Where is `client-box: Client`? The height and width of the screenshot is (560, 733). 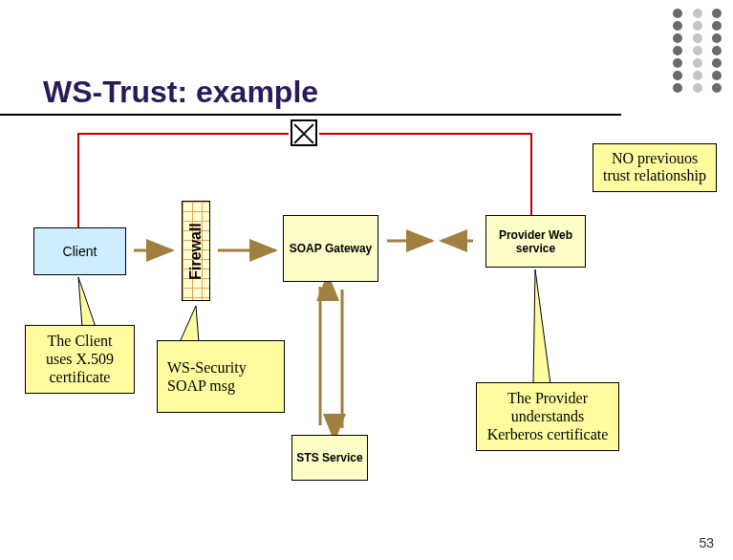 client-box: Client is located at coordinates (80, 251).